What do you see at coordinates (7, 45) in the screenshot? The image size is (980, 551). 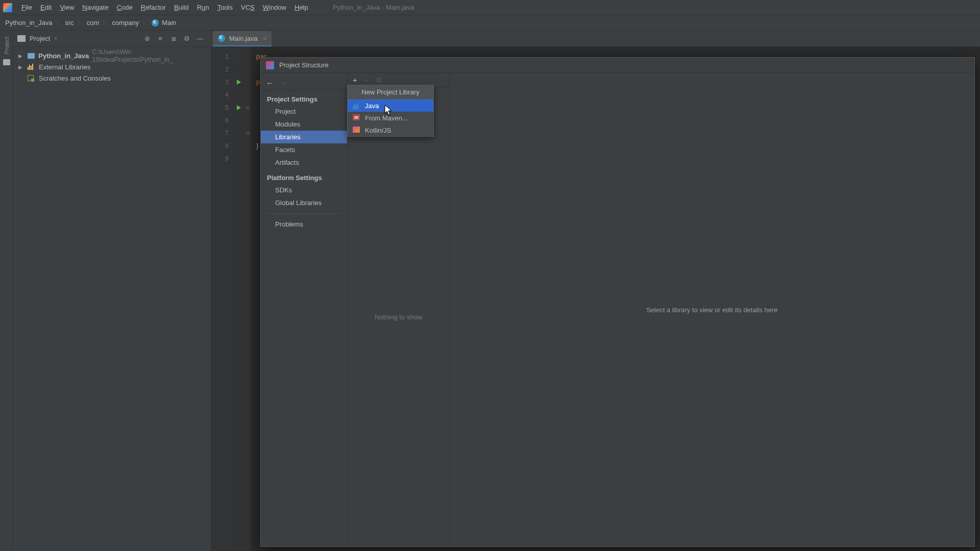 I see `project-tool-label: Project` at bounding box center [7, 45].